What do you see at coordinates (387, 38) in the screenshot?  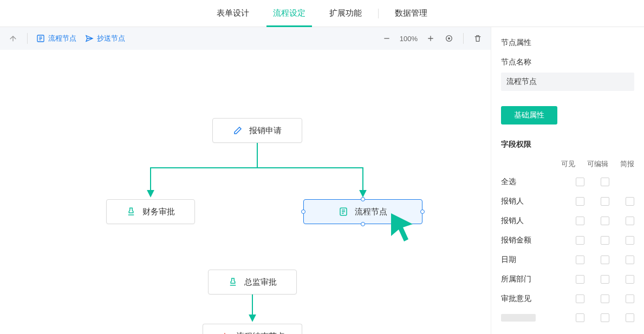 I see `zoom-out-button` at bounding box center [387, 38].